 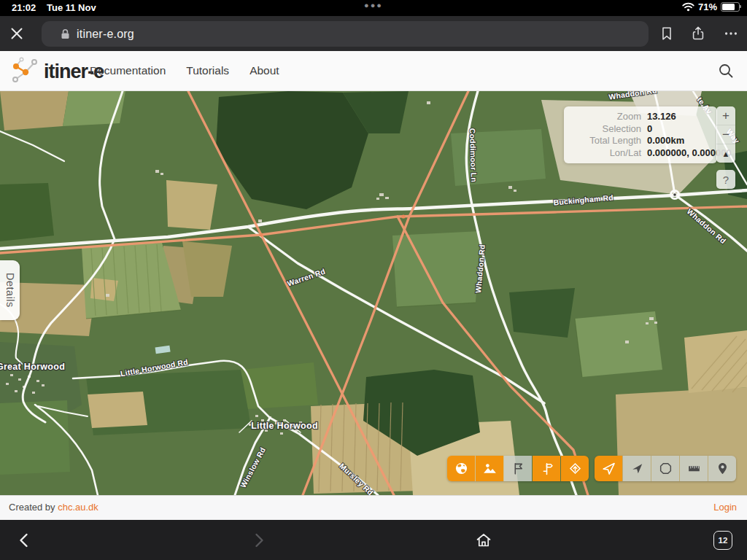 I want to click on tab-count: 12, so click(x=724, y=540).